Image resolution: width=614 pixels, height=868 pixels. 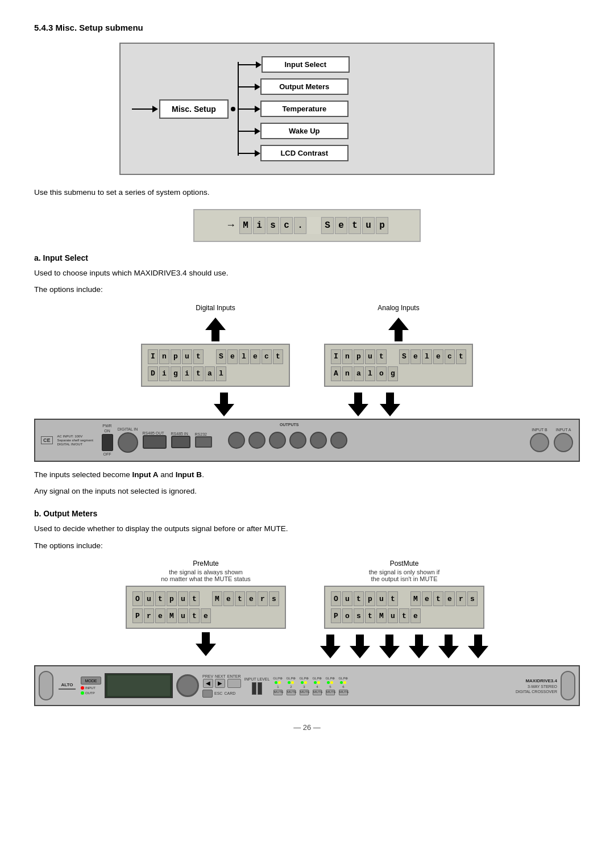 I want to click on section-b-label: b. Output Meters, so click(x=307, y=514).